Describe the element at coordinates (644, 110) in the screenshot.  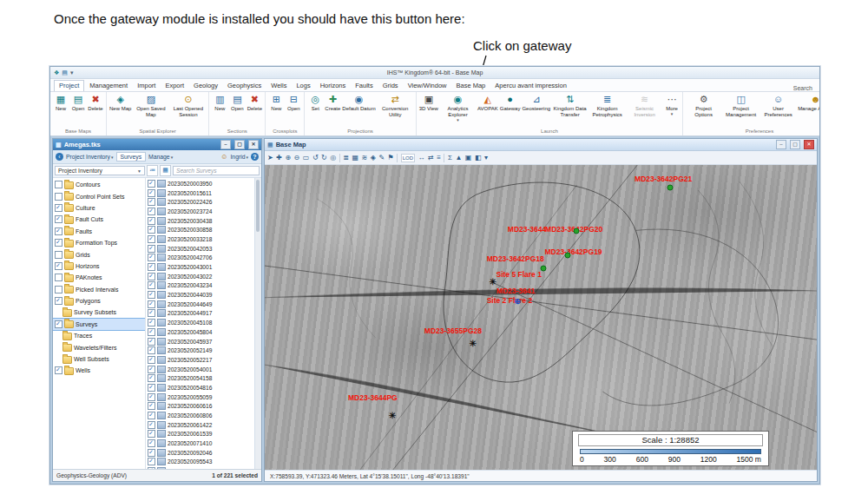
I see `seismic-inversion-button: ≋Seismic Inversion` at that location.